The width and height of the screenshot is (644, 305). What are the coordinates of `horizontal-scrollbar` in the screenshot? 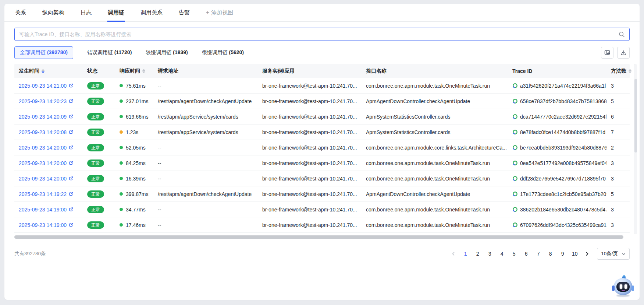 It's located at (319, 237).